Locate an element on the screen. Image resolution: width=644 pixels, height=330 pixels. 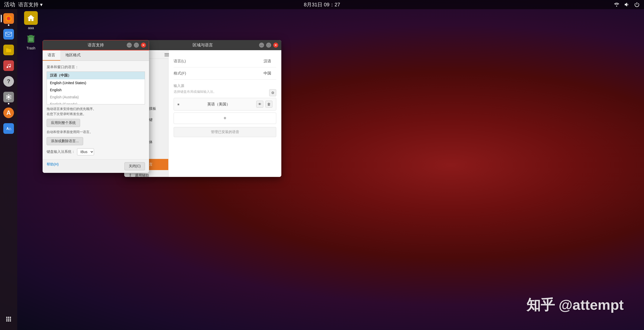
lang-tab-language: 语言 is located at coordinates (51, 55).